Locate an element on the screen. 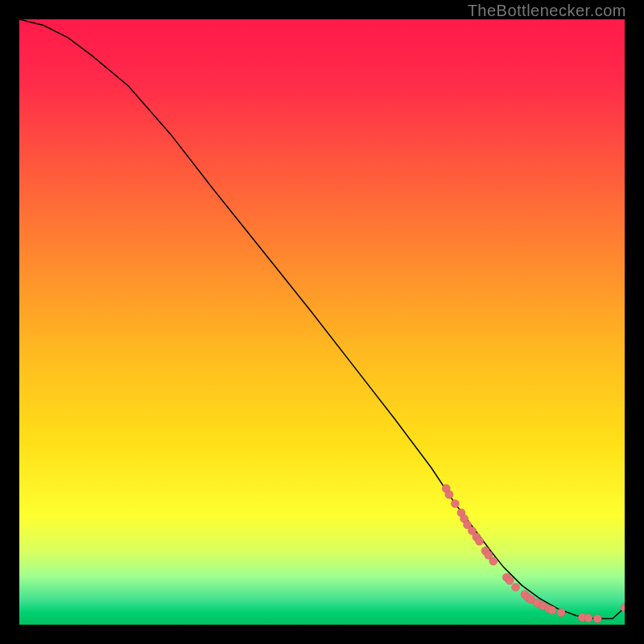 Image resolution: width=644 pixels, height=644 pixels. scatter-group is located at coordinates (533, 554).